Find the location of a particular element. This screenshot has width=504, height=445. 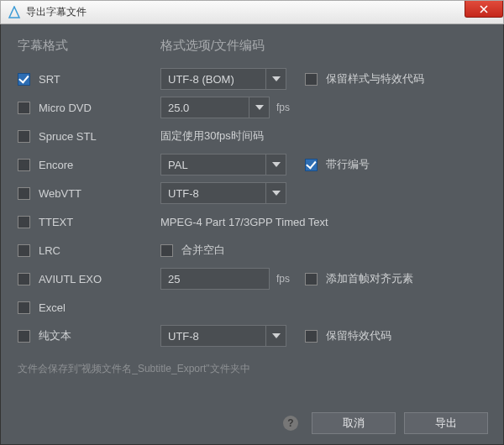

encore-line-number-checkbox is located at coordinates (311, 165).